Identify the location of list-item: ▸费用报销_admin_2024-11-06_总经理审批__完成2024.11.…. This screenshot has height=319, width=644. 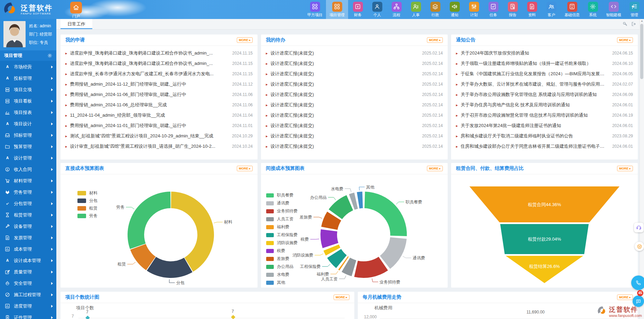
(159, 105).